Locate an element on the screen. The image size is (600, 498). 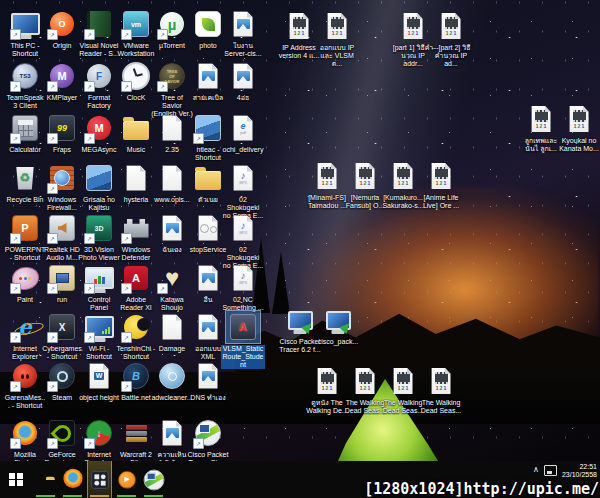
desktop-icon-imgfile: DNS ทำเอง is located at coordinates (208, 381).